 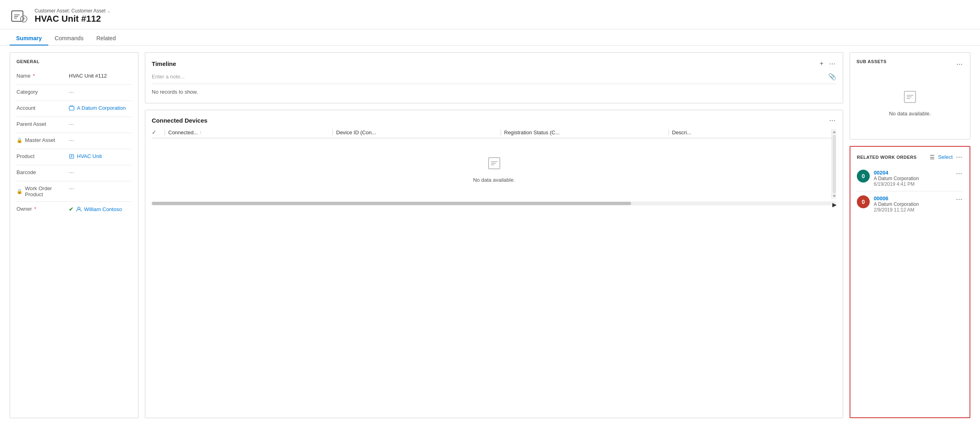 I want to click on col-device-id: Device ID (Con..., so click(x=416, y=133).